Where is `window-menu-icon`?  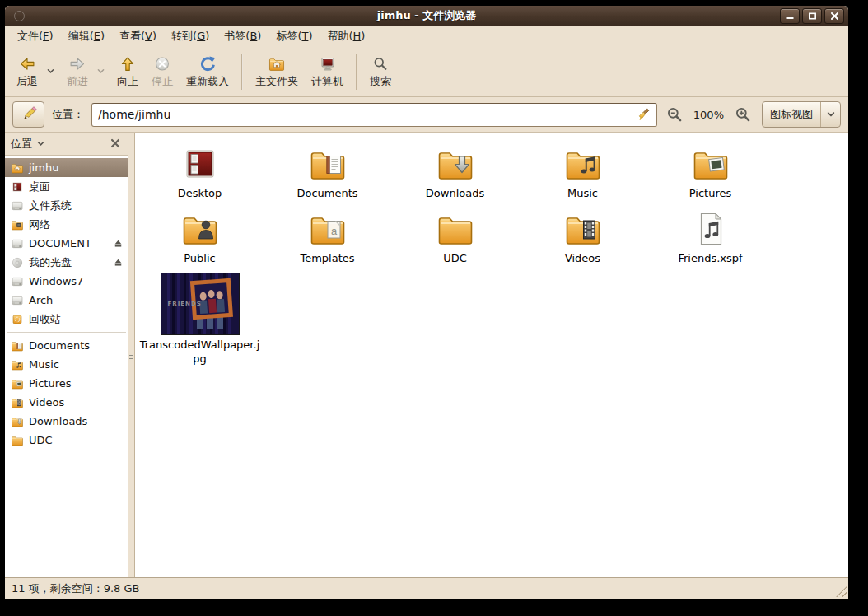 window-menu-icon is located at coordinates (20, 16).